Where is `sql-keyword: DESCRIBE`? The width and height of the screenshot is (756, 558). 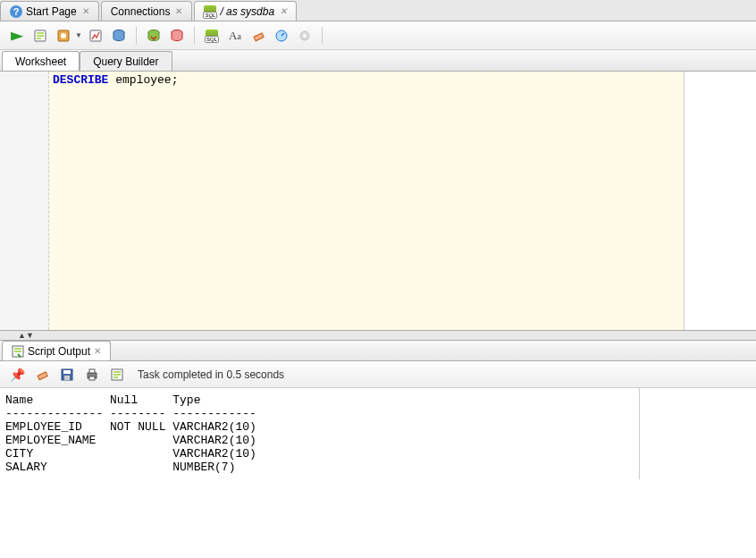
sql-keyword: DESCRIBE is located at coordinates (80, 80).